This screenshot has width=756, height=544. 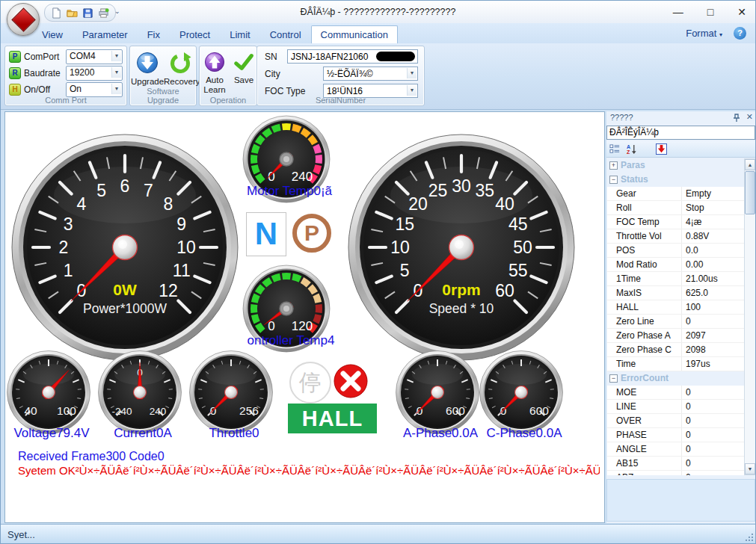 I want to click on city-select: ½-ËÕÄÏ¾©▾, so click(x=371, y=73).